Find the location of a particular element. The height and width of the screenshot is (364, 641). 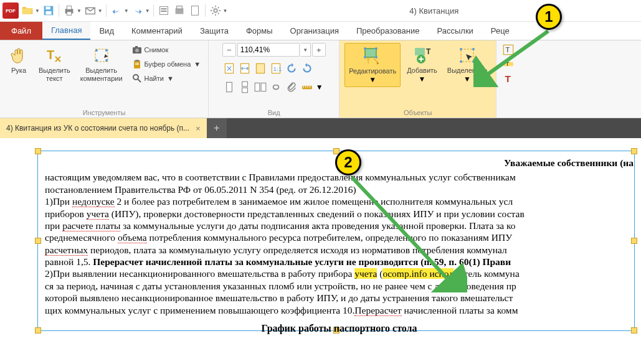

clipboard-tool: Буфер обмена▼ is located at coordinates (166, 64).